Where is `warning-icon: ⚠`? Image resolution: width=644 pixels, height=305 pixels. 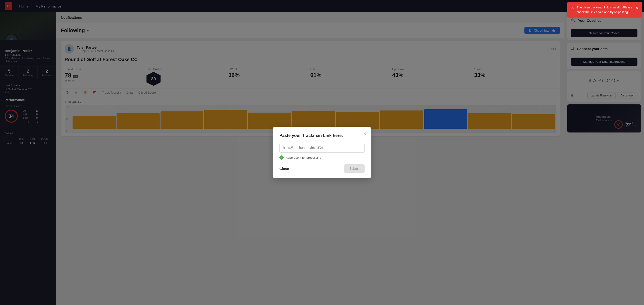
warning-icon: ⚠ is located at coordinates (572, 8).